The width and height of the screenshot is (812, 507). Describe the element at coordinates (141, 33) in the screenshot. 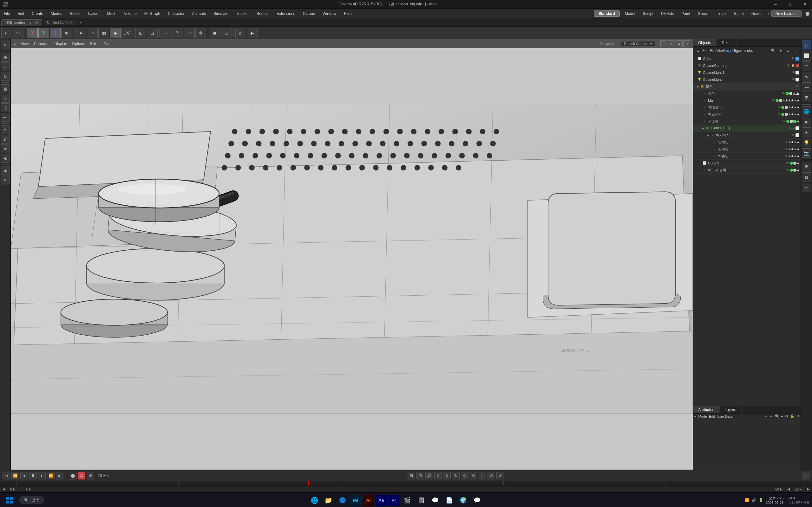

I see `tb-snap: ⊞` at that location.